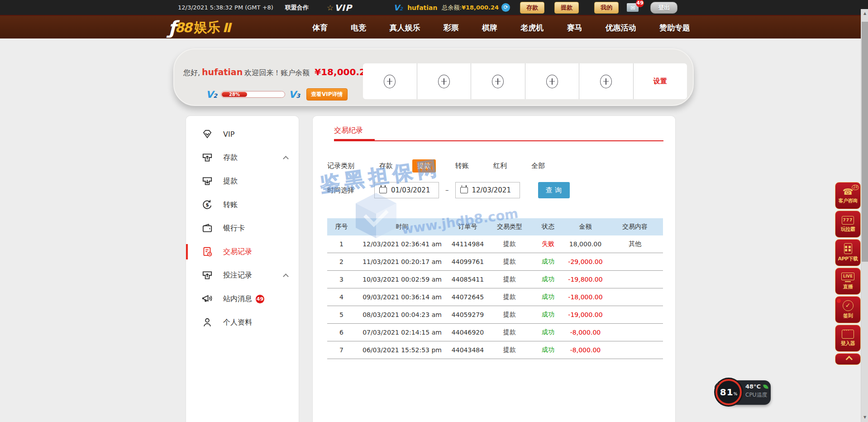  I want to click on sidebar-item-label: 投注记录, so click(238, 275).